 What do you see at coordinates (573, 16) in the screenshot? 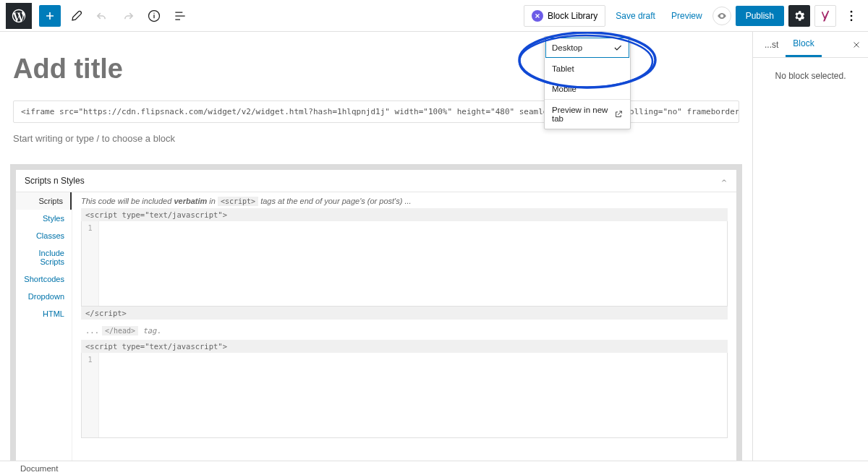
I see `block-library-label: Block Library` at bounding box center [573, 16].